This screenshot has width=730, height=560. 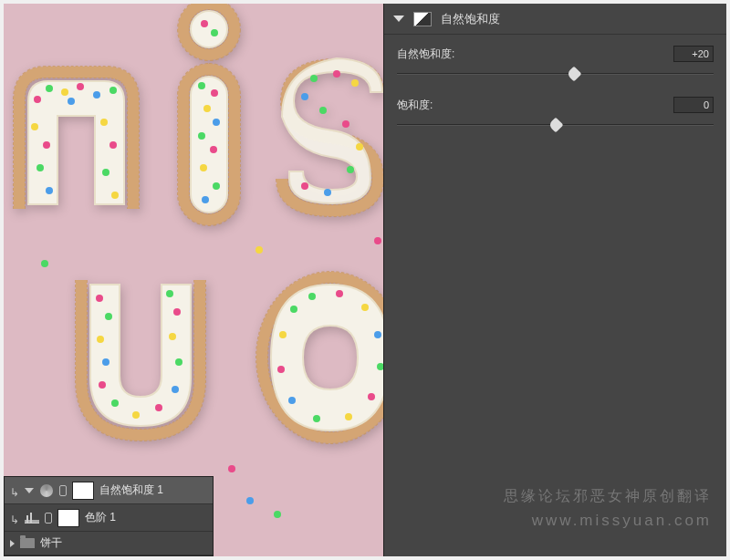 What do you see at coordinates (694, 105) in the screenshot?
I see `saturation-value-input` at bounding box center [694, 105].